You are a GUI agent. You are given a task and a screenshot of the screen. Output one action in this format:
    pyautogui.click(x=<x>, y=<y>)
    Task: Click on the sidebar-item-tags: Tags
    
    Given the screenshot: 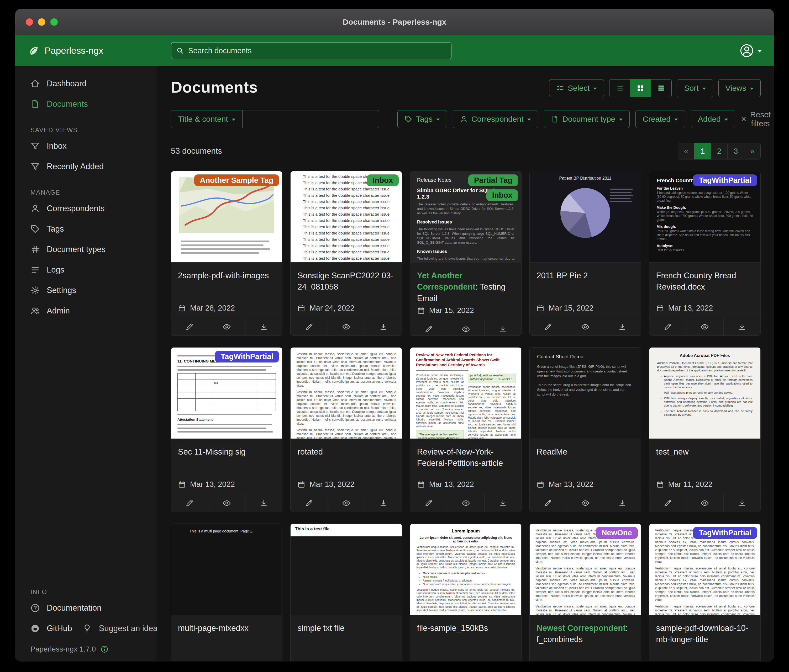 What is the action you would take?
    pyautogui.click(x=86, y=229)
    